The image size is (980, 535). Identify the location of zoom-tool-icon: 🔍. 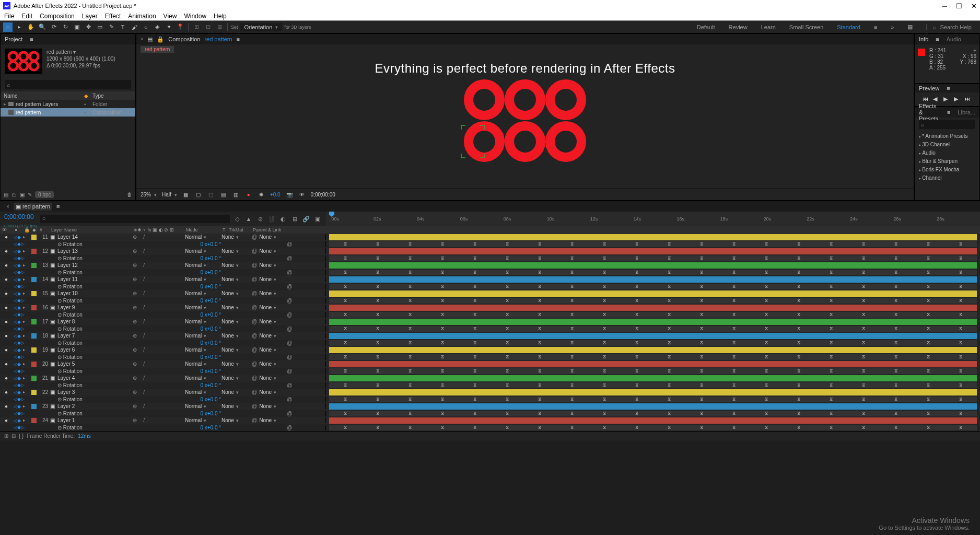
(42, 27).